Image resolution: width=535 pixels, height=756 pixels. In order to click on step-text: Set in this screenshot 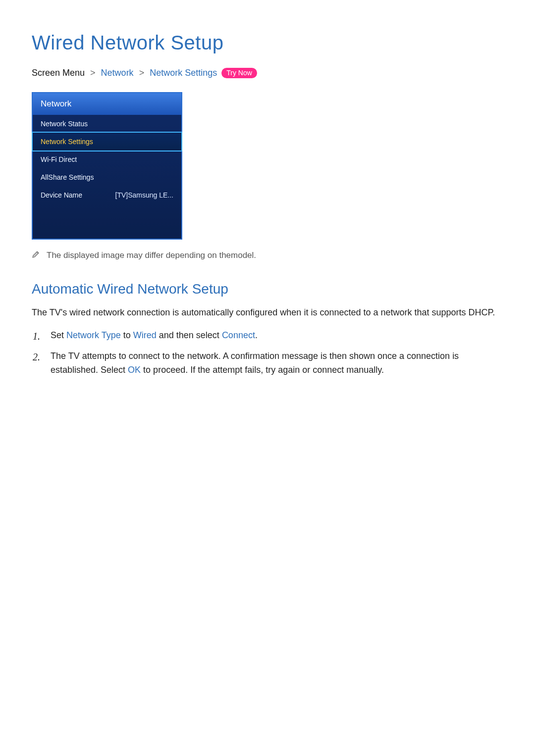, I will do `click(58, 335)`.